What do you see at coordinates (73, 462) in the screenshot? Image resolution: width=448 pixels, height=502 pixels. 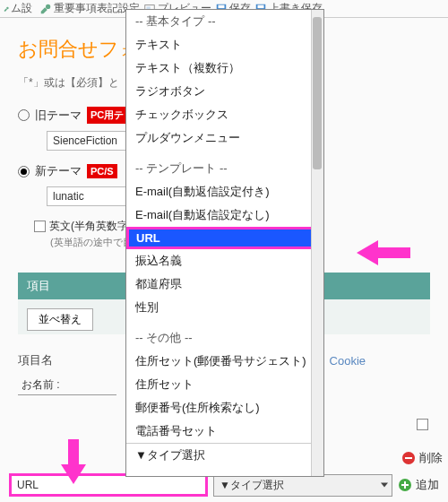 I see `annotation-arrow-down` at bounding box center [73, 462].